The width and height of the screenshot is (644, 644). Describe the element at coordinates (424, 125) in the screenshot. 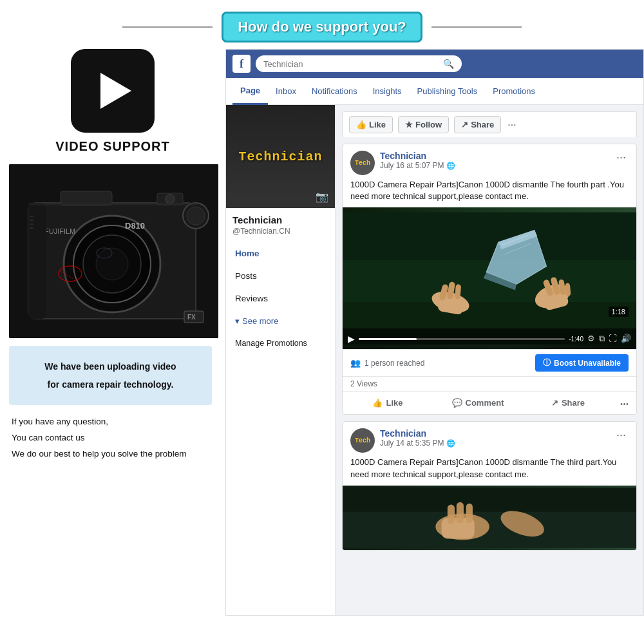

I see `follow-button: Follow` at that location.